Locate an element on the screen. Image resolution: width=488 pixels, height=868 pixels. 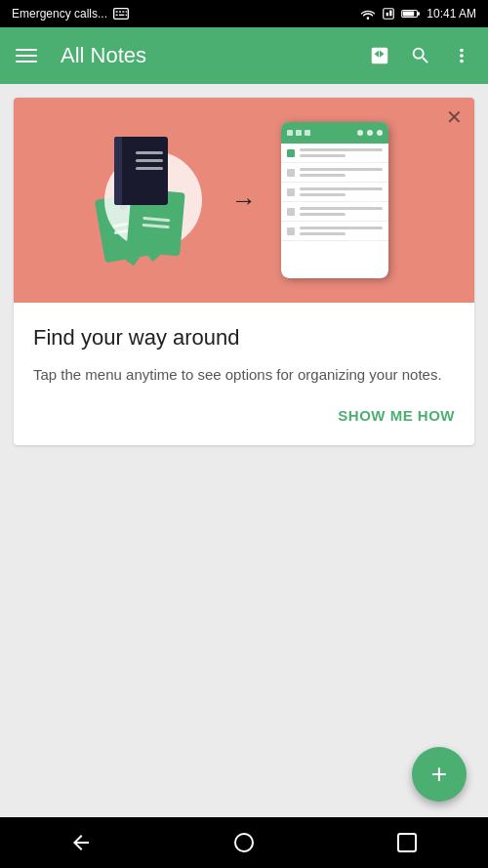
app-bar-icons is located at coordinates (421, 56).